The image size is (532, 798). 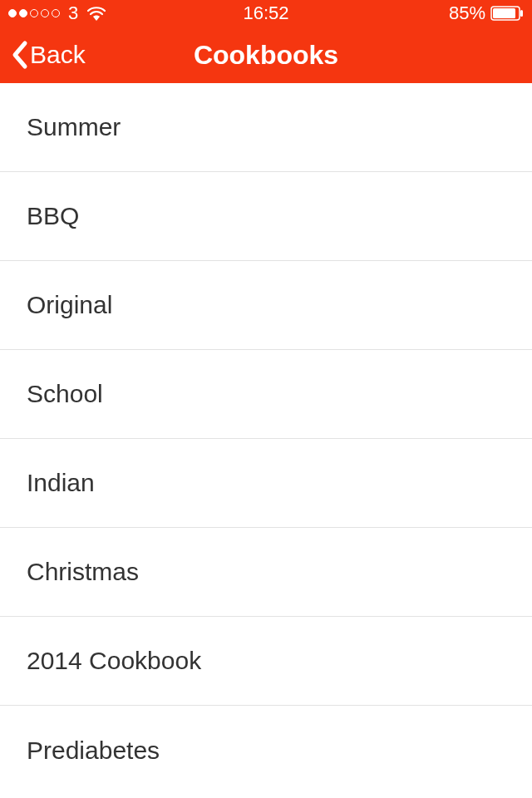 What do you see at coordinates (266, 572) in the screenshot?
I see `list-item: Christmas` at bounding box center [266, 572].